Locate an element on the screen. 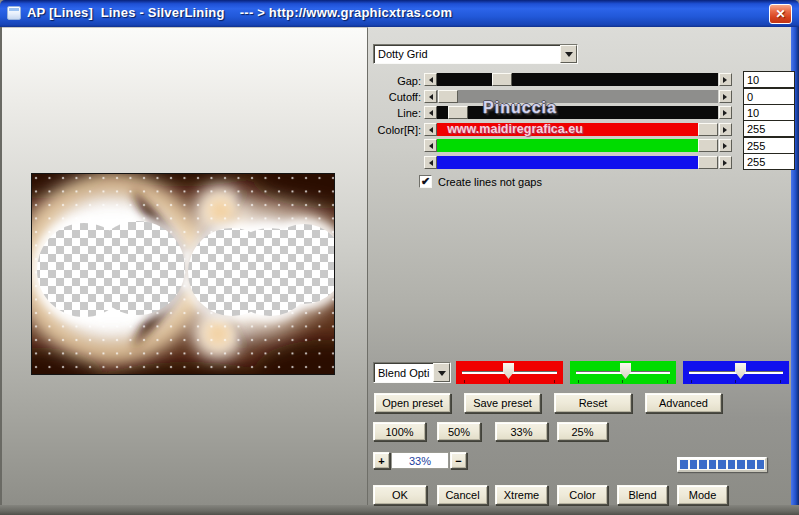  effect-preset-dropdown: Dotty Grid is located at coordinates (476, 54).